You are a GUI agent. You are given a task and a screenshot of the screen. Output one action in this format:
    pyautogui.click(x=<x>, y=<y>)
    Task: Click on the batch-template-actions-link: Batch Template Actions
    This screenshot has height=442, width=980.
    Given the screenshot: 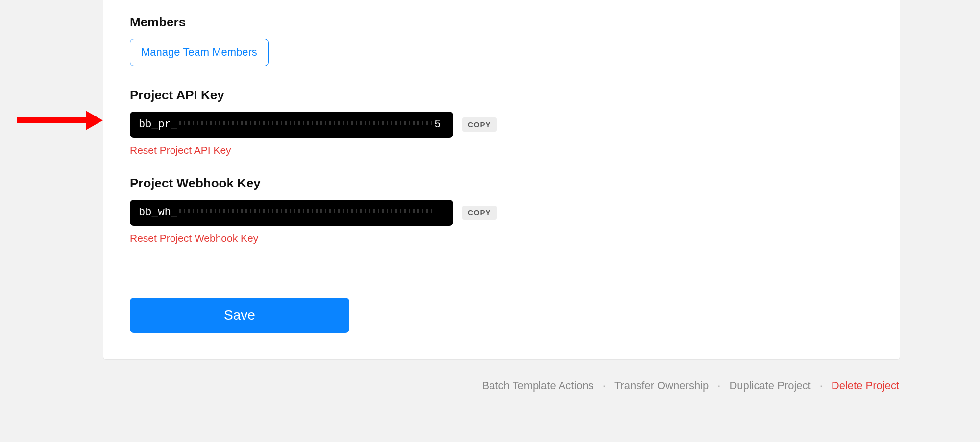 What is the action you would take?
    pyautogui.click(x=538, y=386)
    